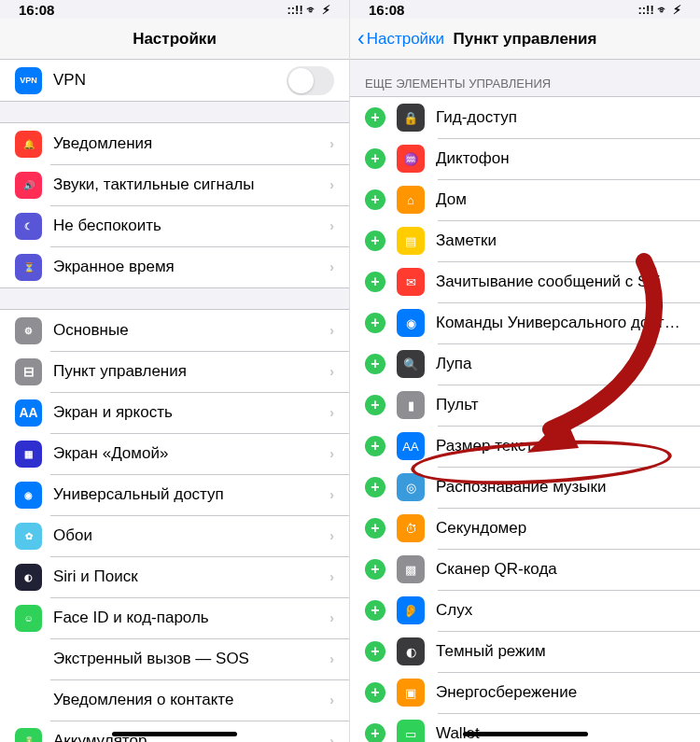 The image size is (700, 742). I want to click on settings-row: 🔊Звуки, тактильные сигналы›, so click(175, 185).